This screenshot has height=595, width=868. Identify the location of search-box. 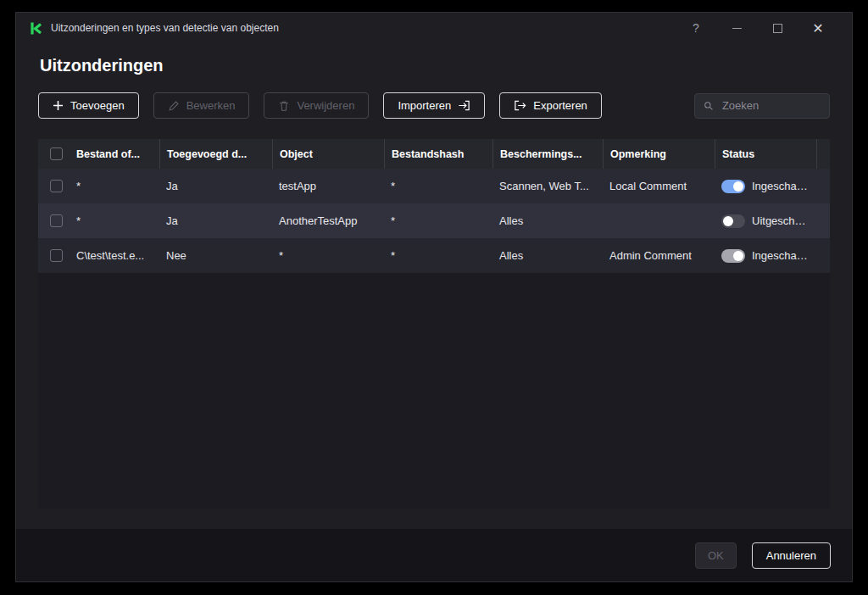
(762, 106).